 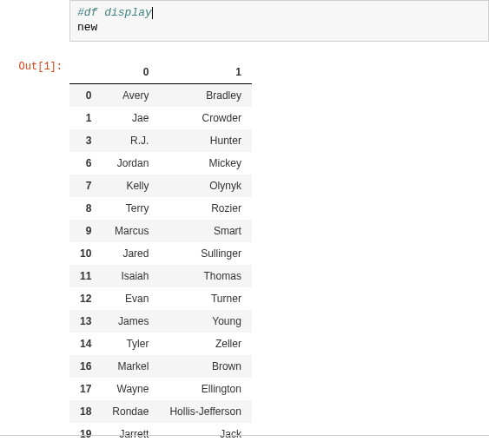 What do you see at coordinates (161, 231) in the screenshot?
I see `table-row: 9MarcusSmart` at bounding box center [161, 231].